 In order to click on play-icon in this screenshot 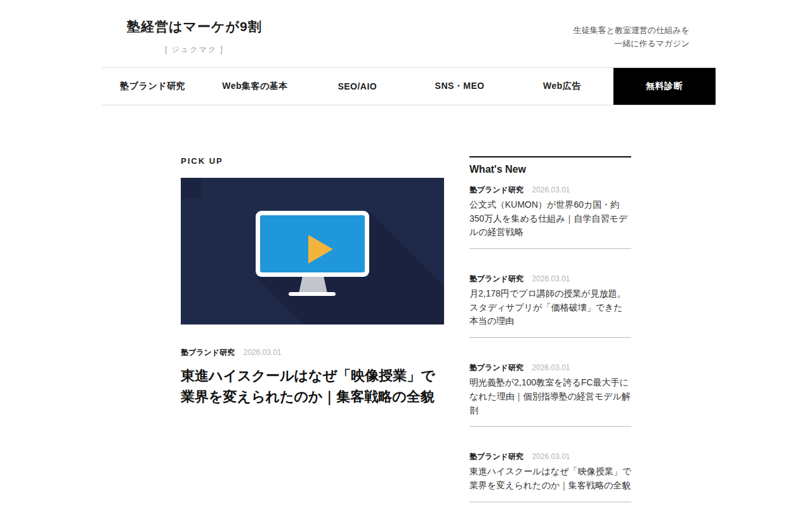, I will do `click(321, 249)`.